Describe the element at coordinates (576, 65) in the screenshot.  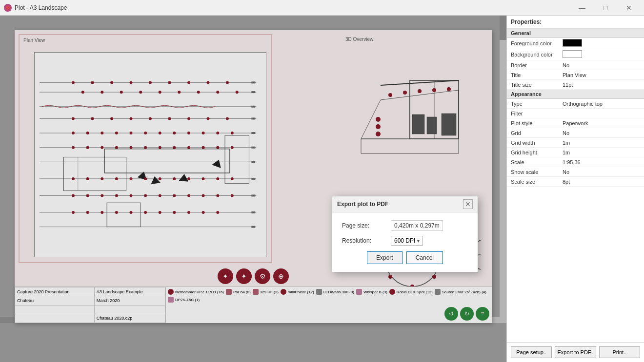
I see `border-row: Border No` at that location.